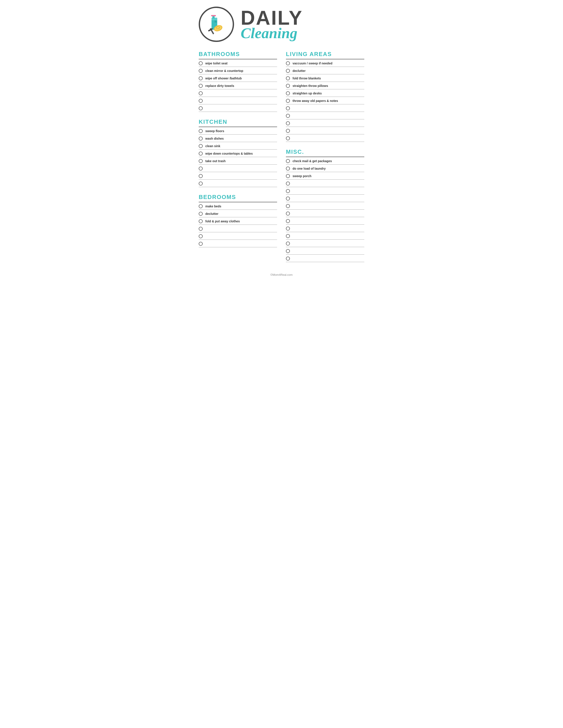  I want to click on list-item: straighten up desks, so click(325, 93).